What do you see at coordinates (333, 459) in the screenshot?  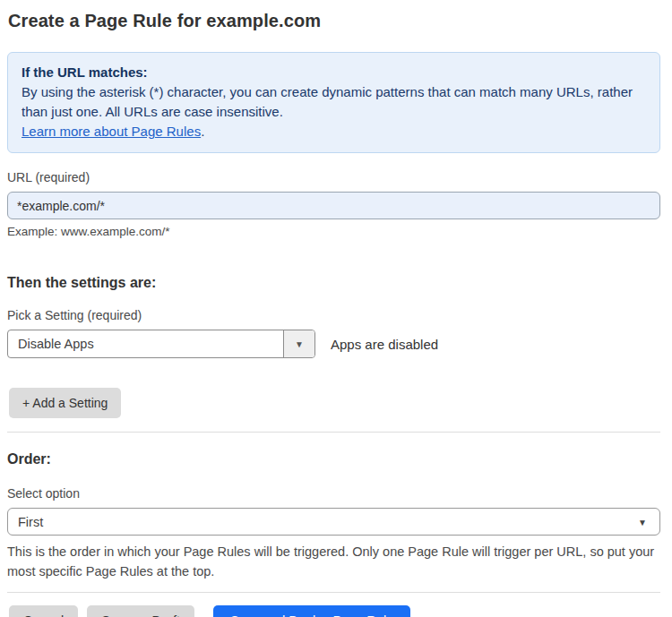 I see `order-section-heading: Order:` at bounding box center [333, 459].